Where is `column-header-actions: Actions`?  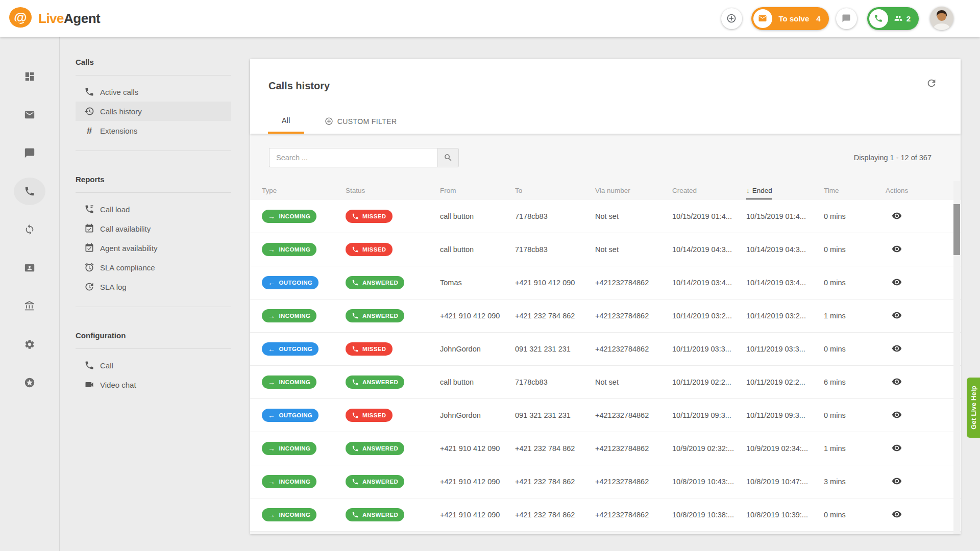
column-header-actions: Actions is located at coordinates (923, 191).